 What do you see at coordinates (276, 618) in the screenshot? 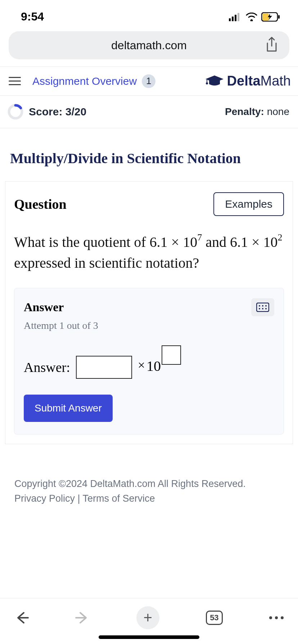
I see `more-button` at bounding box center [276, 618].